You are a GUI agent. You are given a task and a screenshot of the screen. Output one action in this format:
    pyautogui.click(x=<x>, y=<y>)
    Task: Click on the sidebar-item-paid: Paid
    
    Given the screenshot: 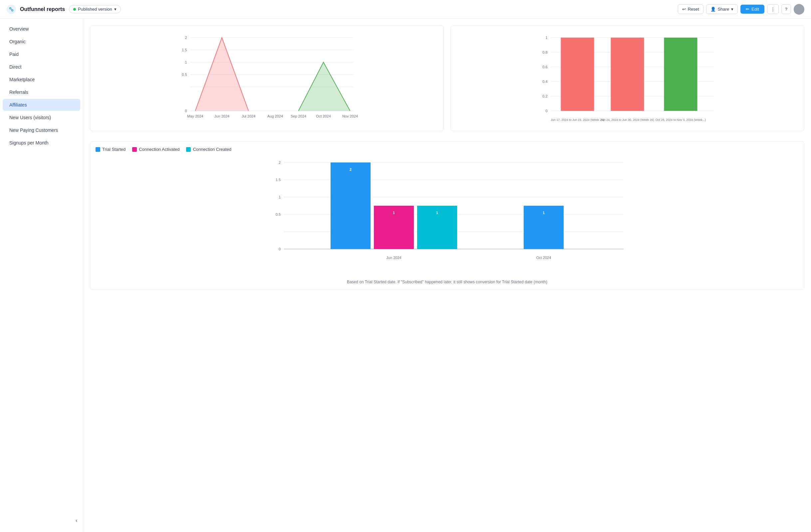 What is the action you would take?
    pyautogui.click(x=42, y=55)
    